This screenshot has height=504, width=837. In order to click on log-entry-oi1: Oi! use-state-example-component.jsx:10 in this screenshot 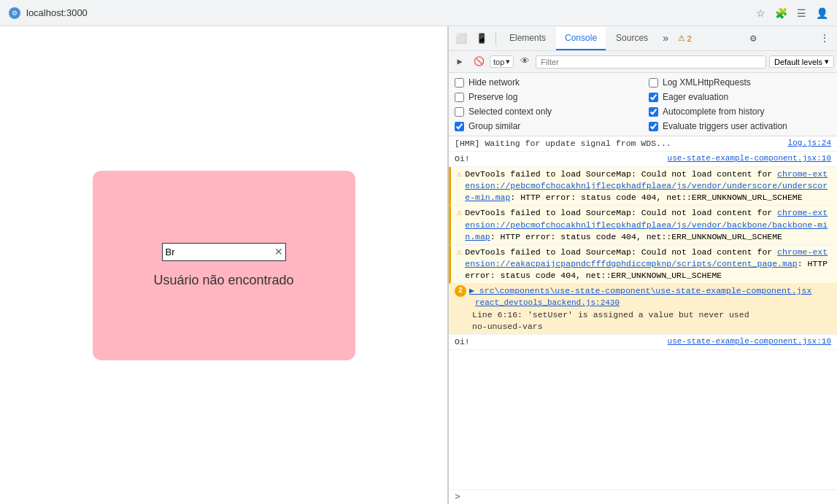, I will do `click(643, 159)`.